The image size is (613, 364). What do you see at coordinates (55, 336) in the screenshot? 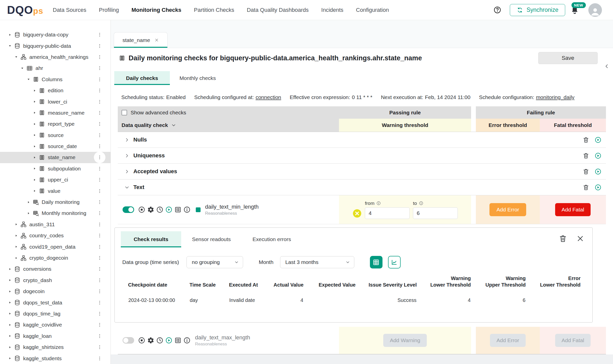
I see `tree-item-kaggle-loan: kaggle_loan` at bounding box center [55, 336].